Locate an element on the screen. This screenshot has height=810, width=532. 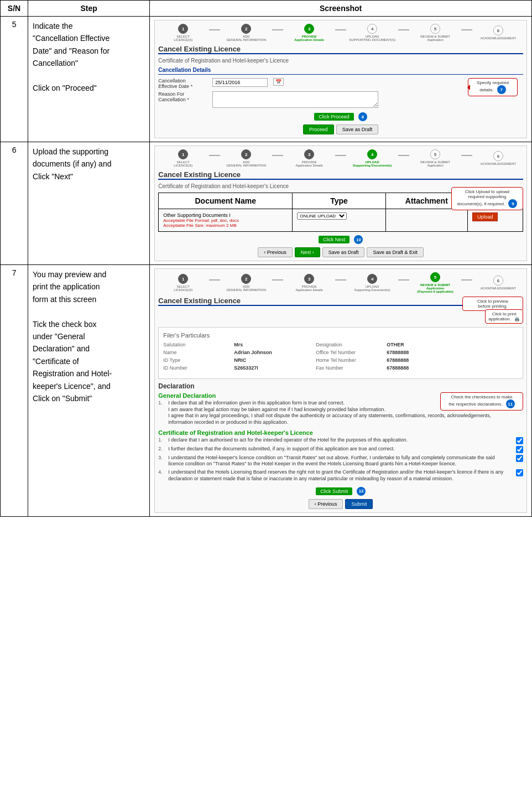
section-title-row6: Cancel Existing Licence is located at coordinates (341, 175).